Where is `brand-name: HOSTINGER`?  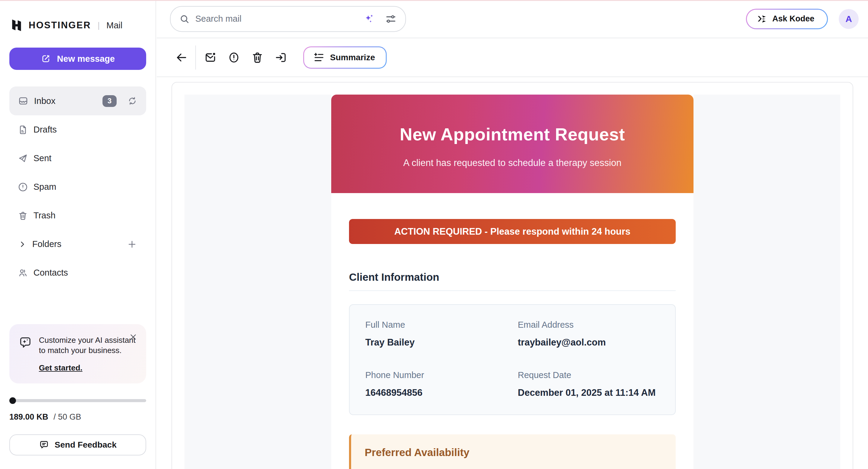
brand-name: HOSTINGER is located at coordinates (60, 25).